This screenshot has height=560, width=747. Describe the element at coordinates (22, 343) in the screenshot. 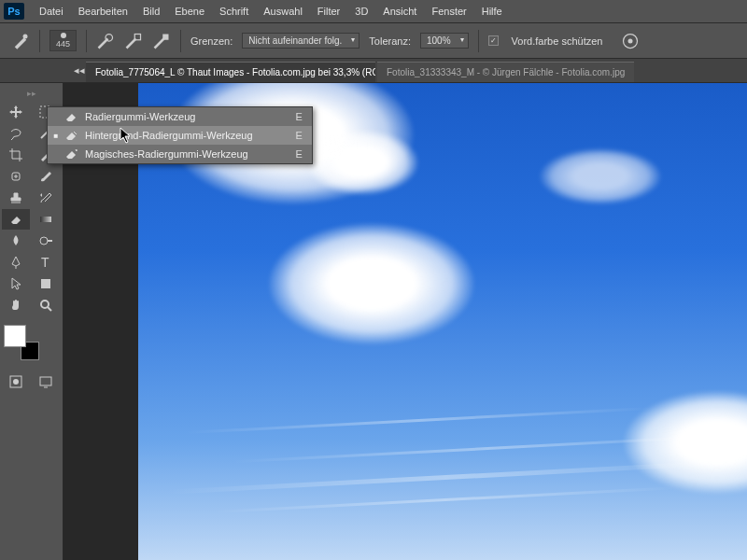

I see `color-swatches` at that location.